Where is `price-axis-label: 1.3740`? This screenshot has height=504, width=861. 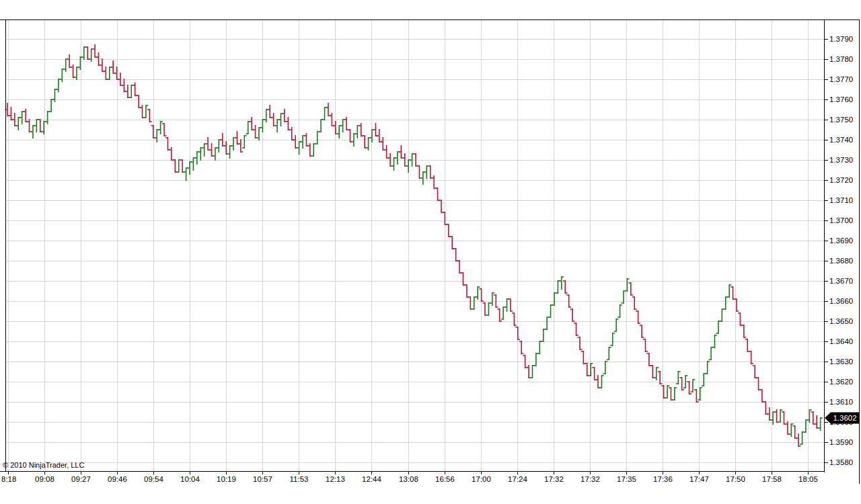
price-axis-label: 1.3740 is located at coordinates (841, 140).